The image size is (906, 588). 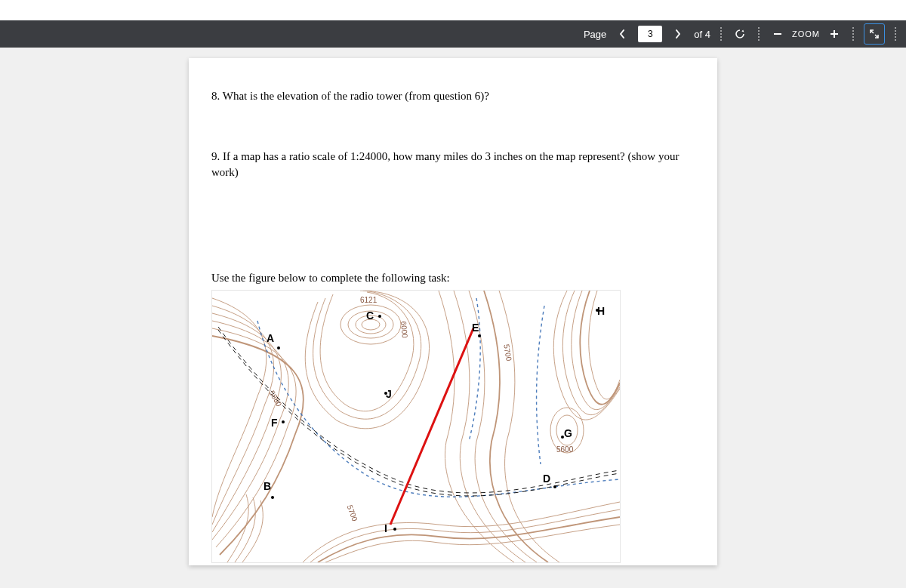 What do you see at coordinates (368, 300) in the screenshot?
I see `elevation-6121: 6121` at bounding box center [368, 300].